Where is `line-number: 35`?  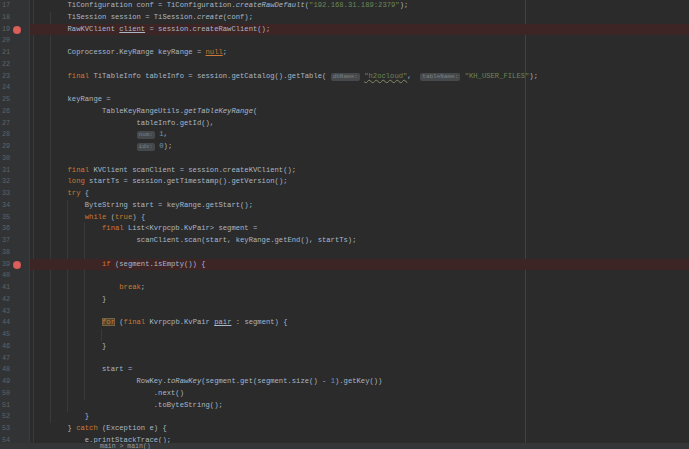
line-number: 35 is located at coordinates (15, 218).